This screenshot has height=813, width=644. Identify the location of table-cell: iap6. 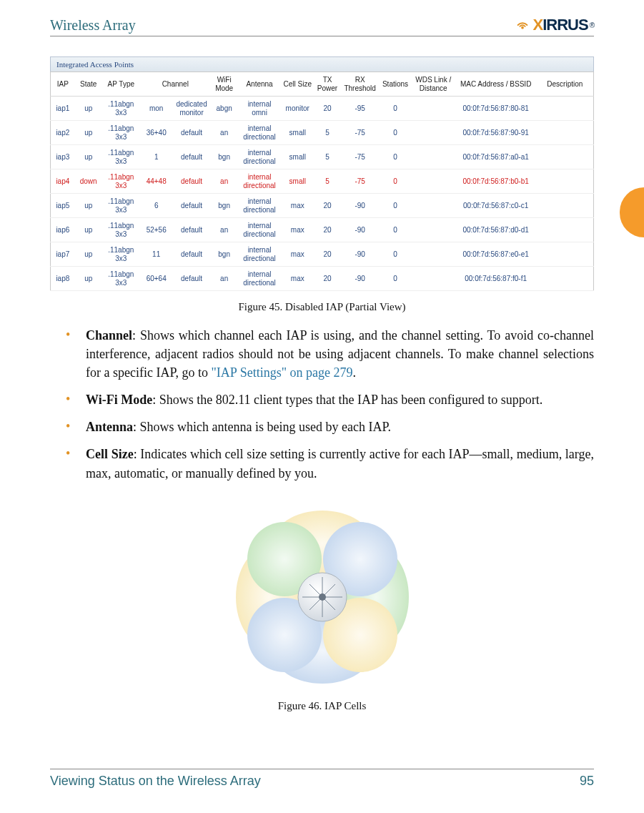
(63, 230).